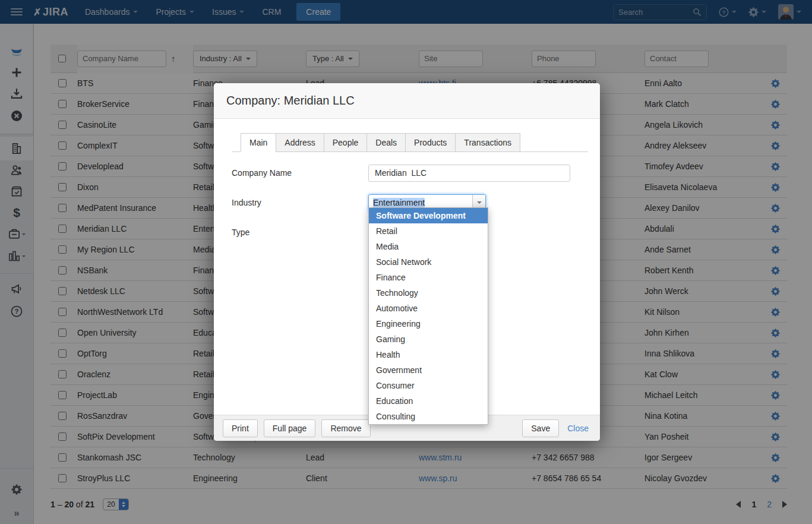  What do you see at coordinates (399, 203) in the screenshot?
I see `industry-selected-value: Entertainment` at bounding box center [399, 203].